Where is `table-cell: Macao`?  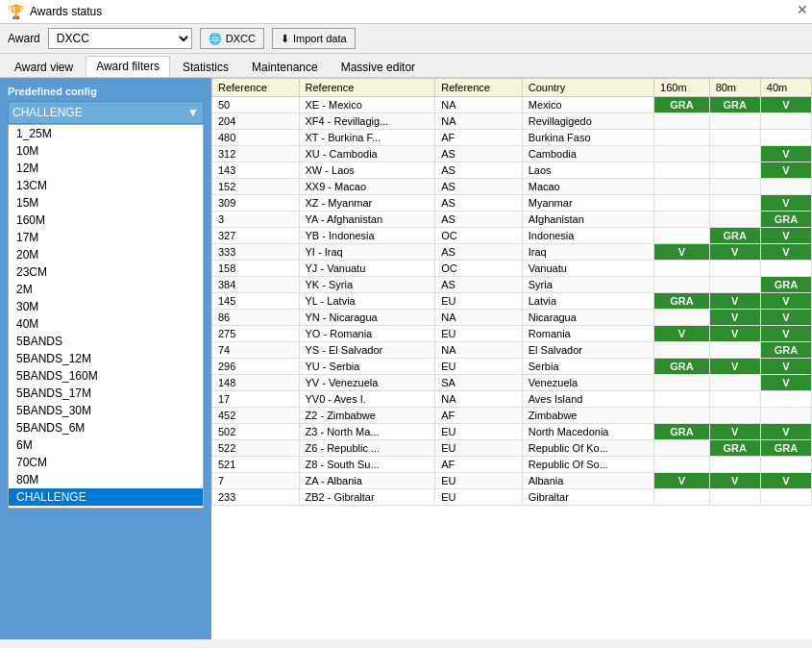 table-cell: Macao is located at coordinates (588, 187).